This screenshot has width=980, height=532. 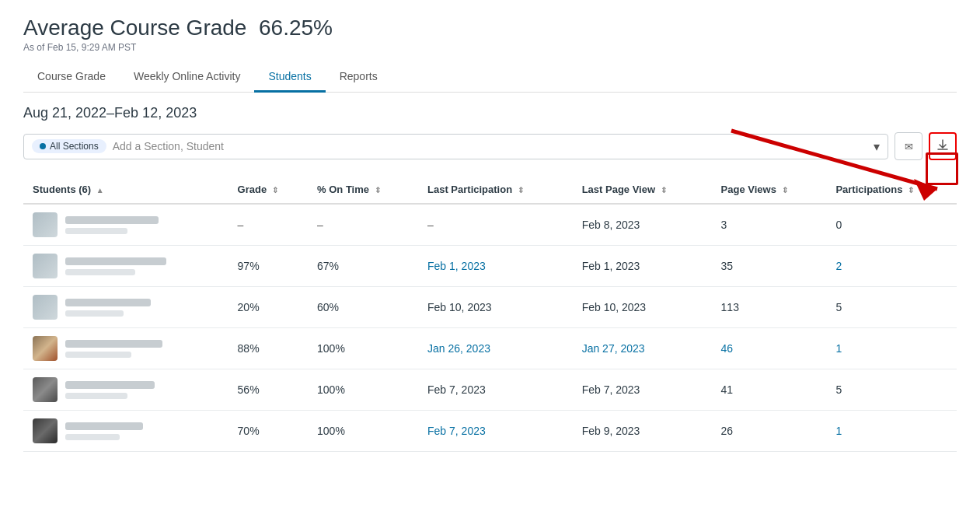 I want to click on last-page-view-cell: Feb 10, 2023, so click(x=642, y=308).